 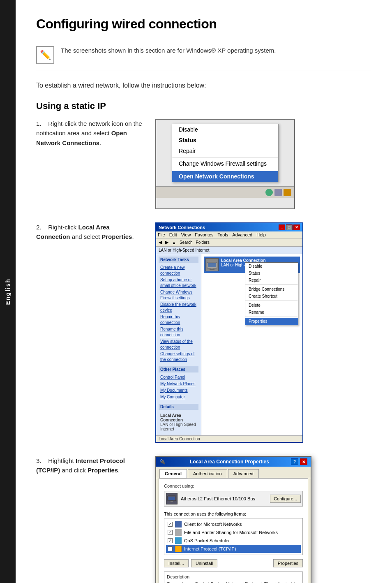 I want to click on nc-menu-edit: Edit, so click(x=173, y=235).